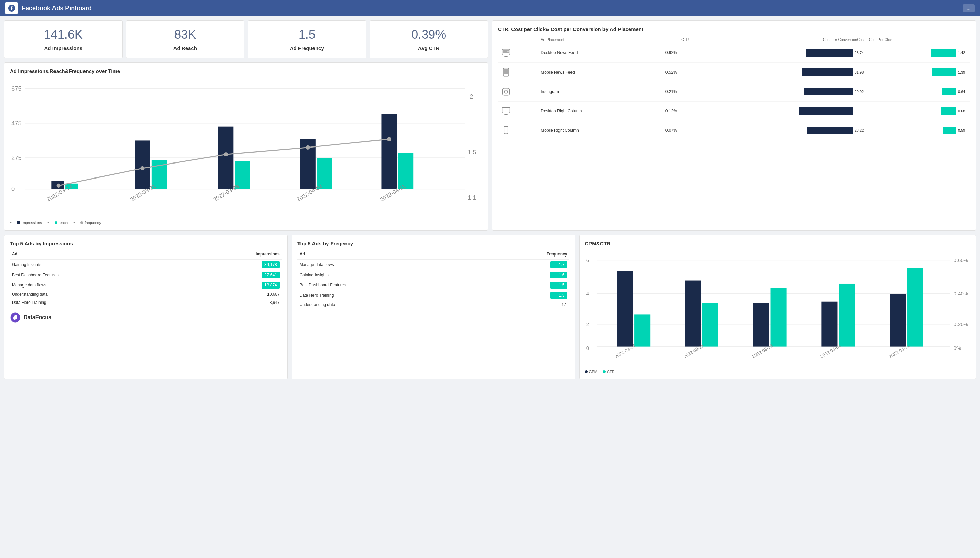 This screenshot has height=558, width=980. I want to click on legend-cpm: CPM, so click(591, 372).